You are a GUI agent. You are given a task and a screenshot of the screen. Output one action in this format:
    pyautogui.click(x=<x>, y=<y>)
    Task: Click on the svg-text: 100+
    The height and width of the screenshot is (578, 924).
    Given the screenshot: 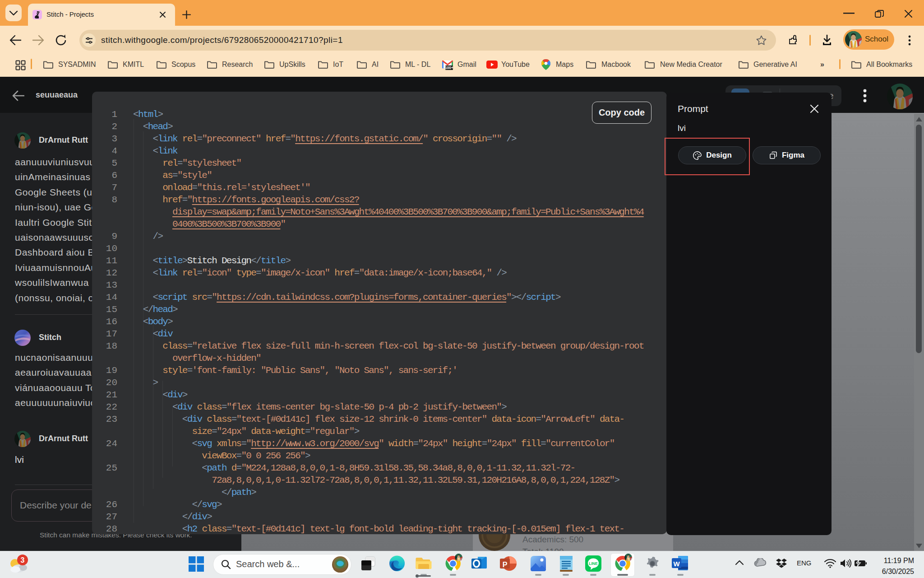 What is the action you would take?
    pyautogui.click(x=449, y=68)
    